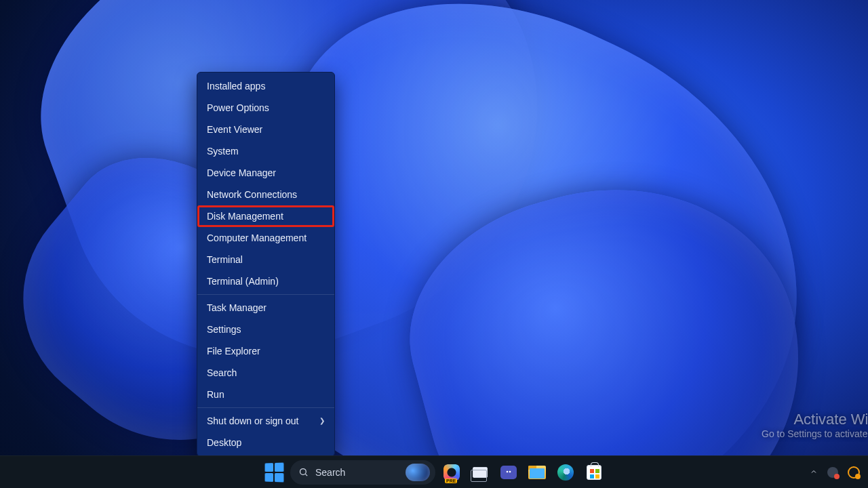  What do you see at coordinates (225, 260) in the screenshot?
I see `menu-item-label: Terminal` at bounding box center [225, 260].